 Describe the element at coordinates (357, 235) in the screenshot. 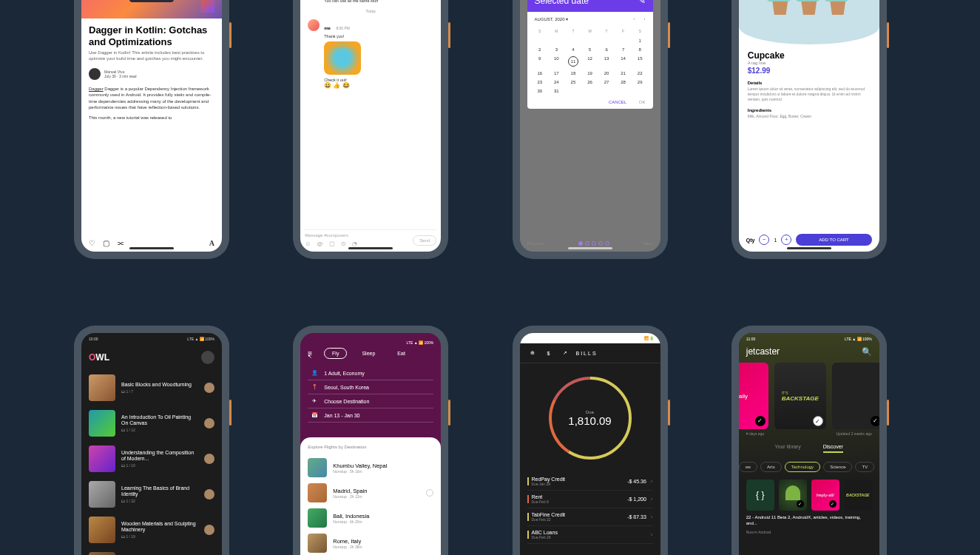

I see `message-input: Message #composers` at that location.